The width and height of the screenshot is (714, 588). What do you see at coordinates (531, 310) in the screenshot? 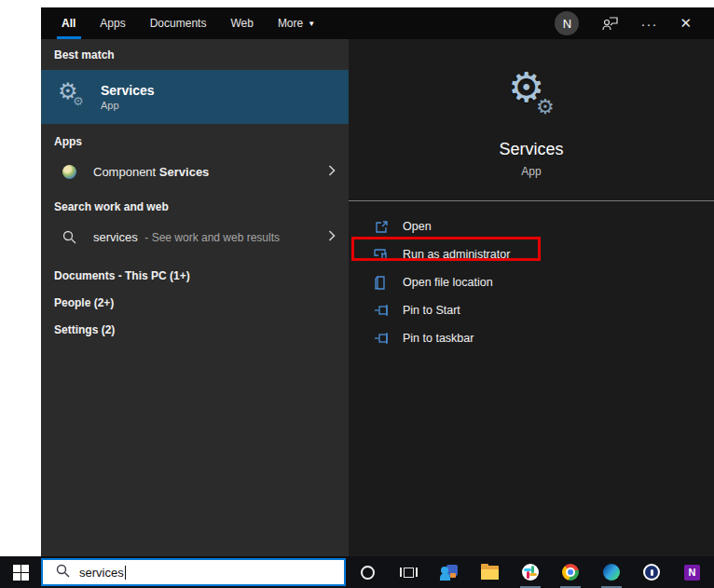
I see `action-pin-to-start: Pin to Start` at bounding box center [531, 310].